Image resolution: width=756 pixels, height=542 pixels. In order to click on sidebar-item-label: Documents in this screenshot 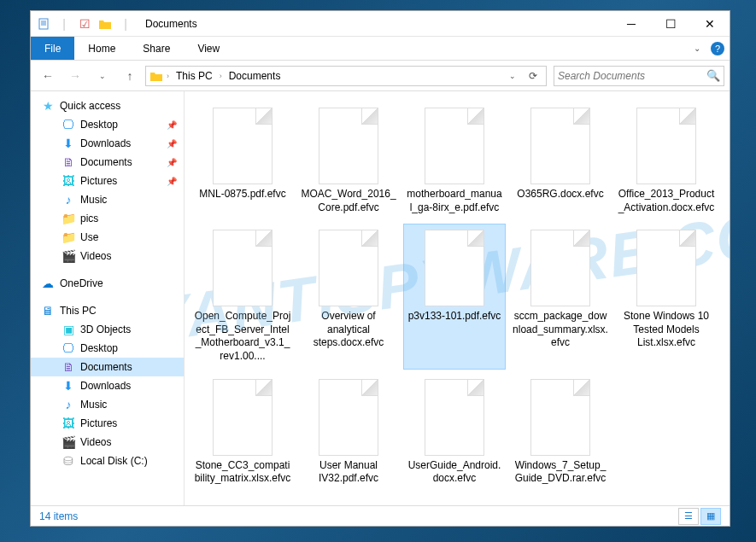, I will do `click(106, 367)`.